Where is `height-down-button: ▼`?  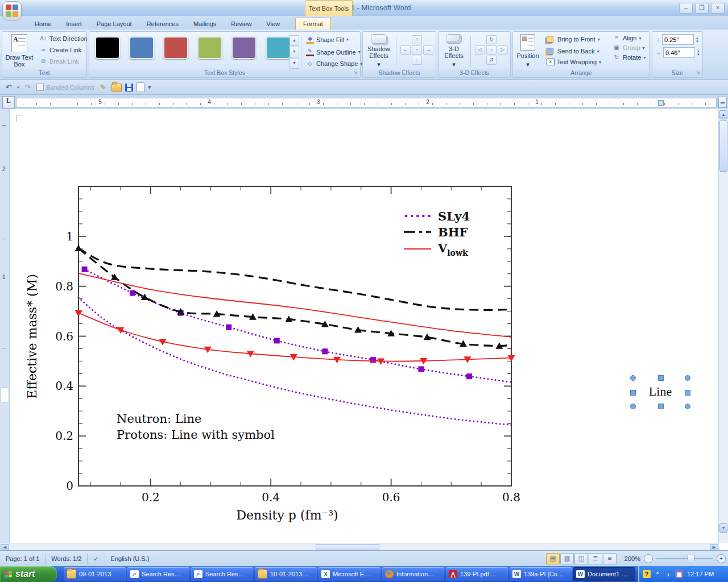 height-down-button: ▼ is located at coordinates (697, 41).